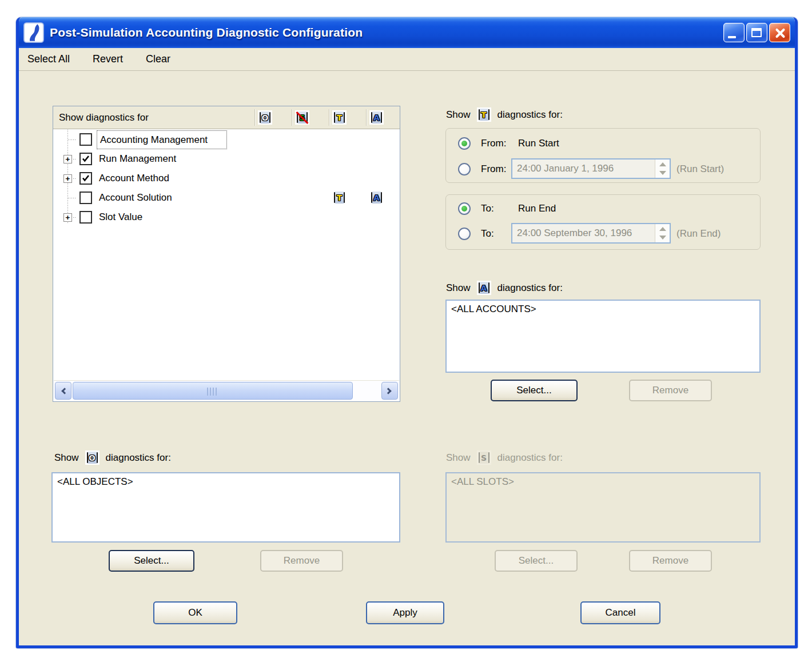  I want to click on tree-item-label: Account Solution, so click(136, 198).